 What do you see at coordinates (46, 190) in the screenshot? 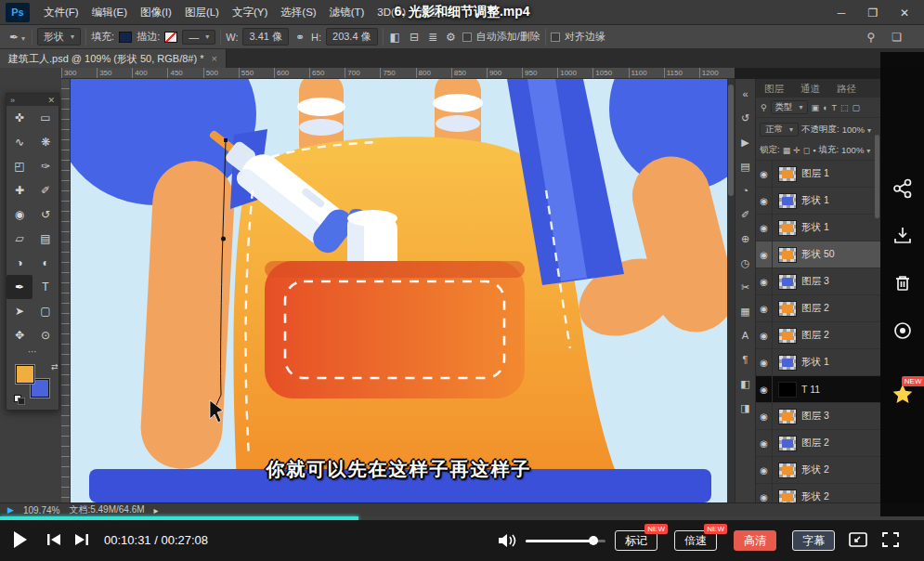
I see `brush-tool: ✐` at bounding box center [46, 190].